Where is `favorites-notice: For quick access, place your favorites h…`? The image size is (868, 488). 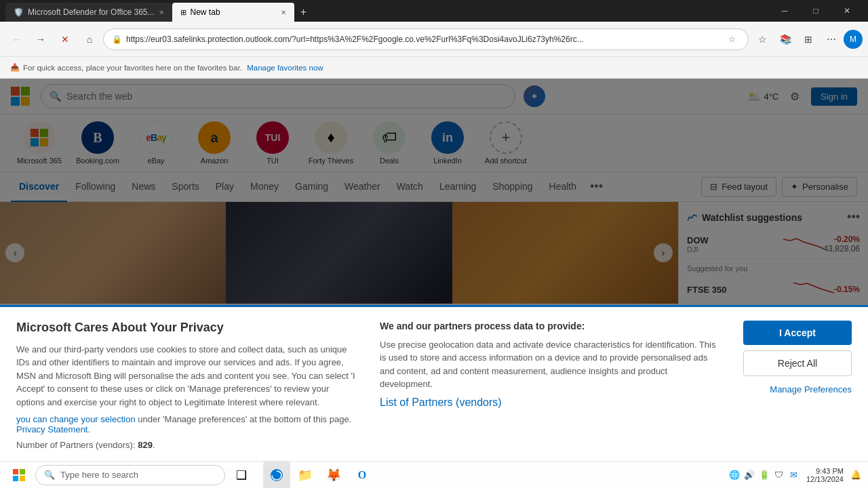
favorites-notice: For quick access, place your favorites h… is located at coordinates (133, 68).